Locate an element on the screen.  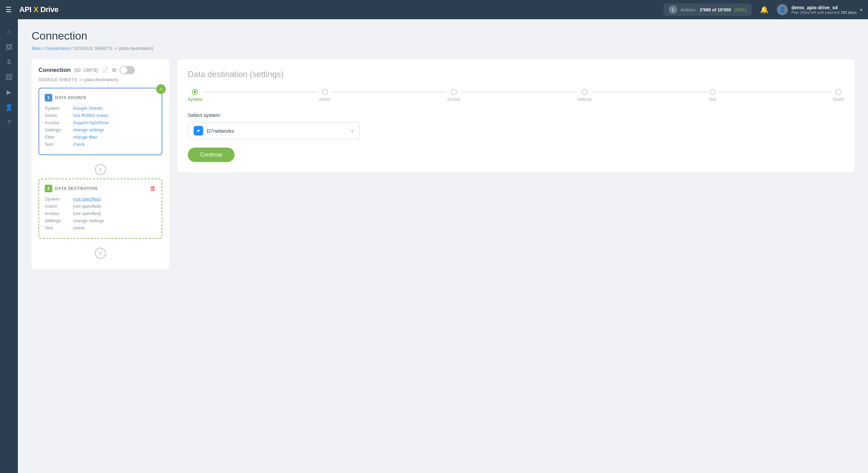
dest-test-value: check is located at coordinates (79, 228).